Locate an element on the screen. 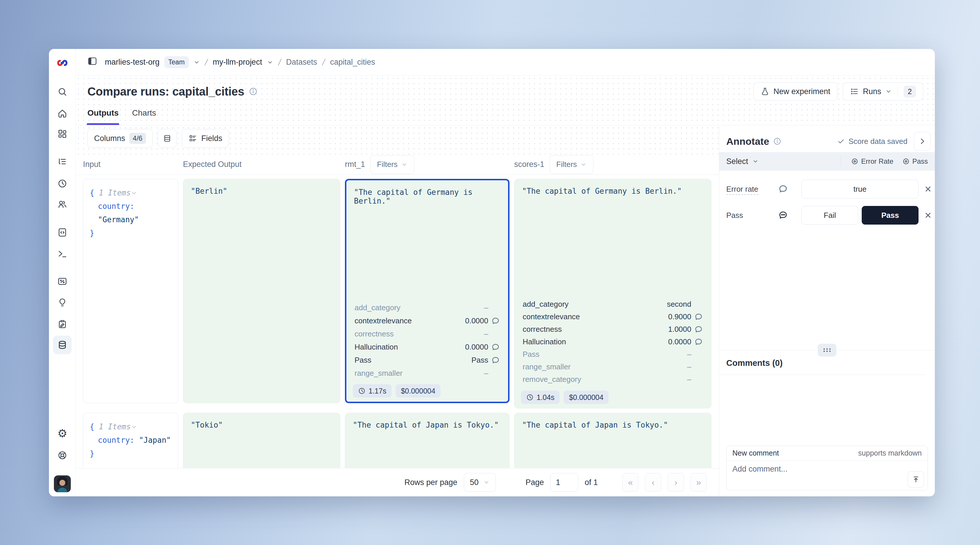 The image size is (980, 545). table-row: { 1 Items country: "Japan" } "Tokio" "Th… is located at coordinates (401, 440).